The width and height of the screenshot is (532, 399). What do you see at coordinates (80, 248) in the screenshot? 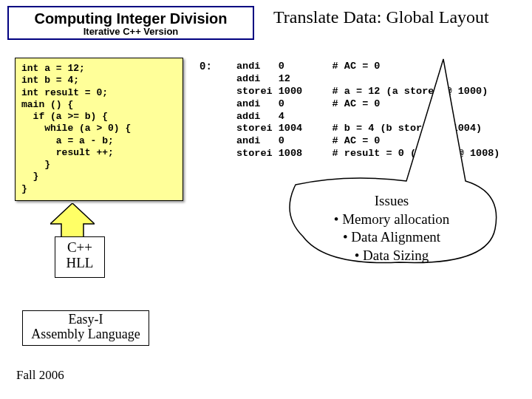
I see `cpp-label-1: C++` at bounding box center [80, 248].